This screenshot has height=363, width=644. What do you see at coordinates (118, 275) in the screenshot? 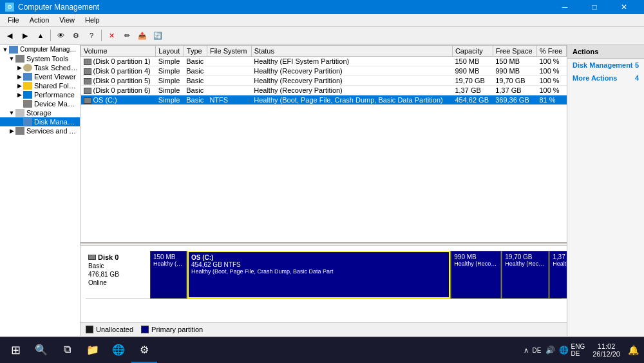
I see `disk-label-0: Disk 0 Basic 476,81 GB Online` at bounding box center [118, 275].